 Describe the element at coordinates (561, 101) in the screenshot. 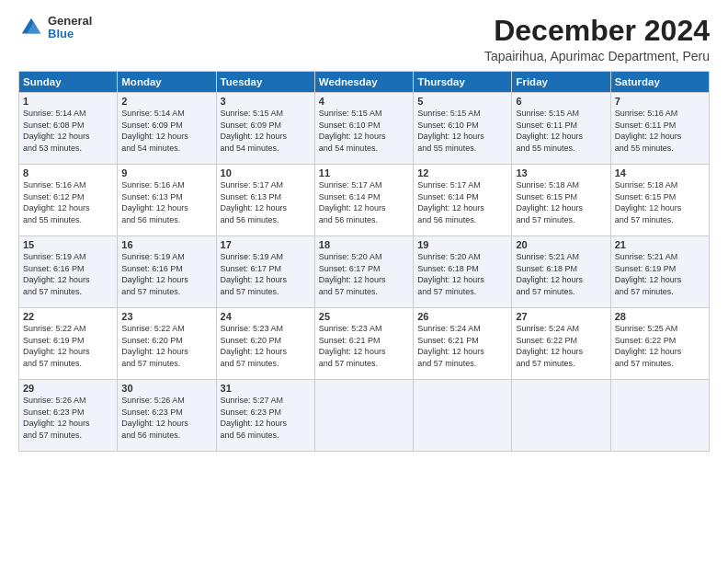

I see `day-number: 6` at that location.